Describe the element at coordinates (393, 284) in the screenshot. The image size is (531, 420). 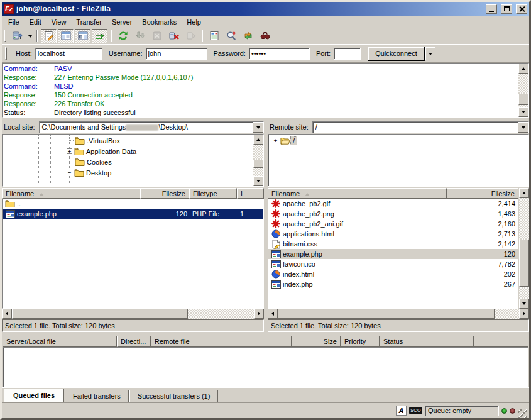
I see `file-row: index.php267` at that location.